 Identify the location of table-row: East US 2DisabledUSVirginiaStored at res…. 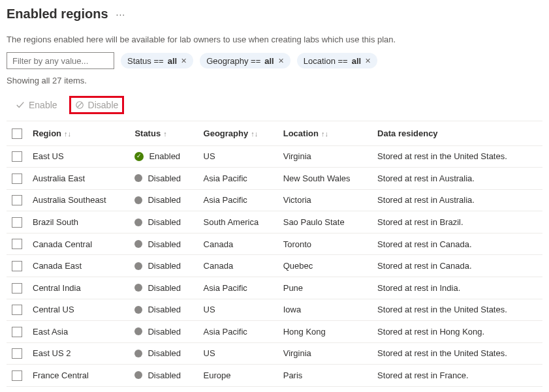
(274, 354).